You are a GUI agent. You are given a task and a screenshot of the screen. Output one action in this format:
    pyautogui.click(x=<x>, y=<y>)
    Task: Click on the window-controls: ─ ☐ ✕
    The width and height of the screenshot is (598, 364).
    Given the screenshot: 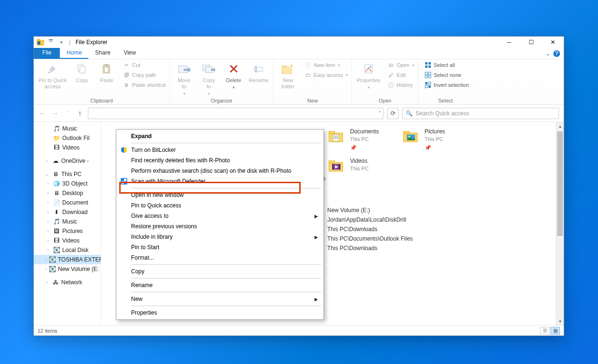 What is the action you would take?
    pyautogui.click(x=531, y=42)
    